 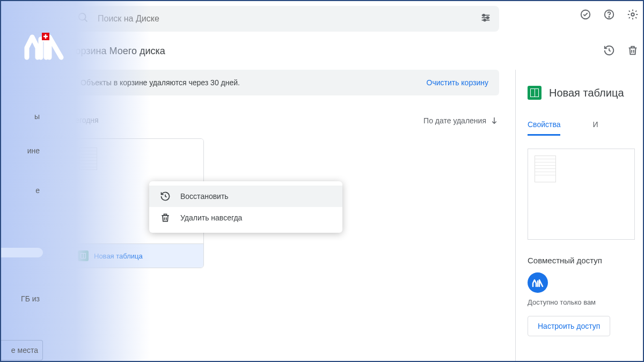 What do you see at coordinates (246, 207) in the screenshot?
I see `context-menu: Восстановить Удалить навсегда` at bounding box center [246, 207].